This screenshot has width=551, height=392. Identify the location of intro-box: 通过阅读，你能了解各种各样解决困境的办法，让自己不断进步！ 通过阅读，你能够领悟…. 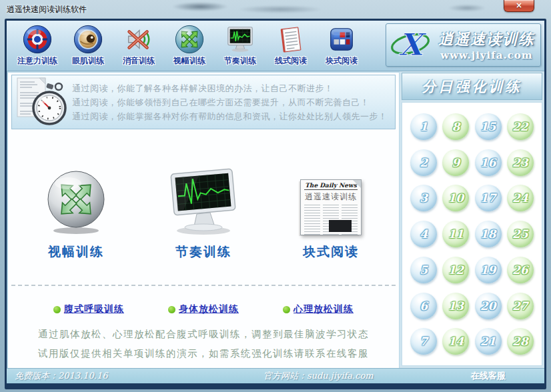
(203, 102).